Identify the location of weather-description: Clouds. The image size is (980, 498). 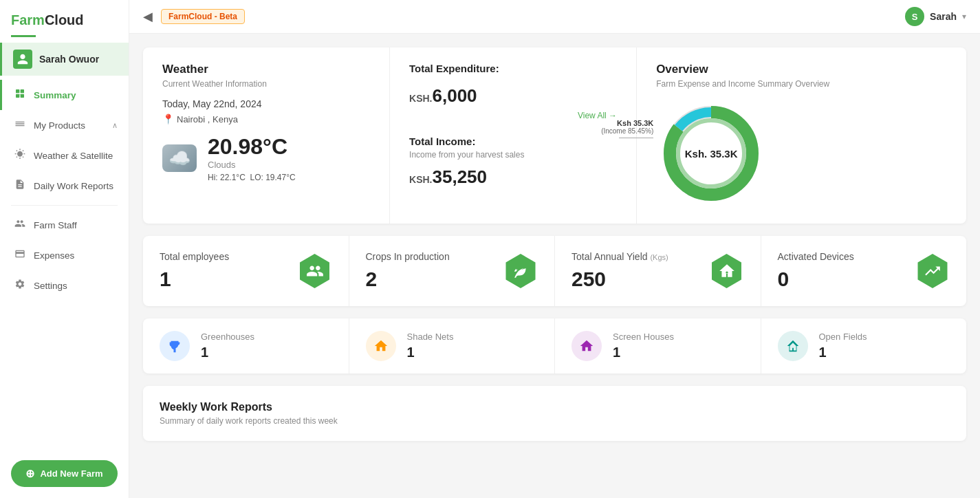
(252, 165).